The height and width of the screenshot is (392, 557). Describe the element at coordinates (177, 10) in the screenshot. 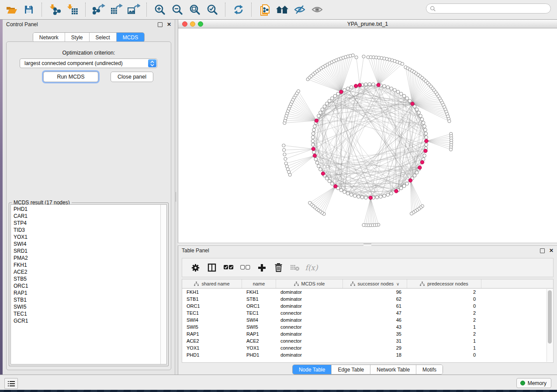

I see `zoom-out-icon` at that location.